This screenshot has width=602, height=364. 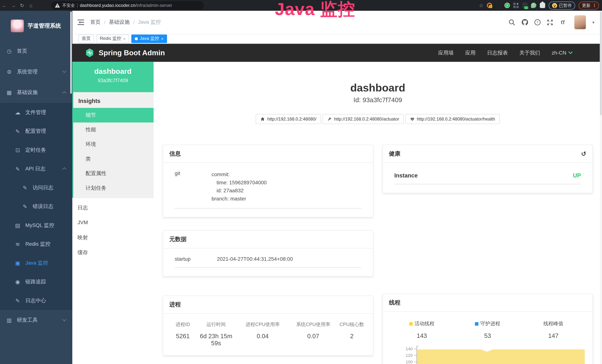 What do you see at coordinates (113, 237) in the screenshot?
I see `instance-menu-mappings: 映射` at bounding box center [113, 237].